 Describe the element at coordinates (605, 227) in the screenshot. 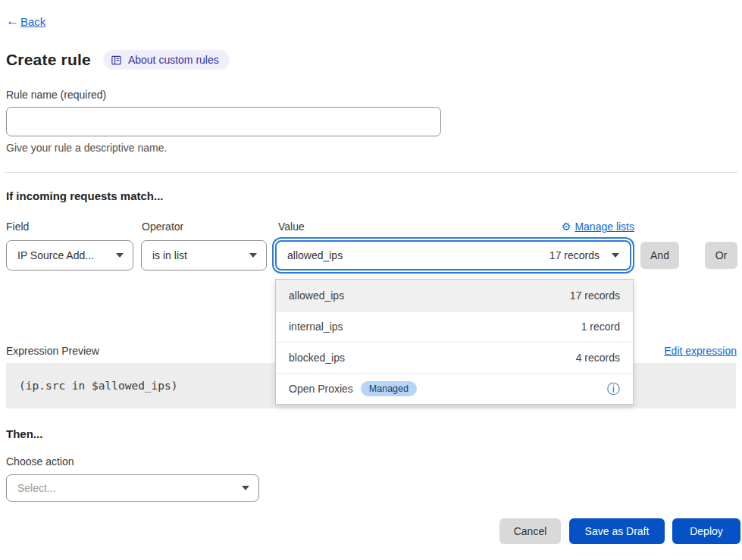

I see `manage-lists-label: Manage lists` at that location.